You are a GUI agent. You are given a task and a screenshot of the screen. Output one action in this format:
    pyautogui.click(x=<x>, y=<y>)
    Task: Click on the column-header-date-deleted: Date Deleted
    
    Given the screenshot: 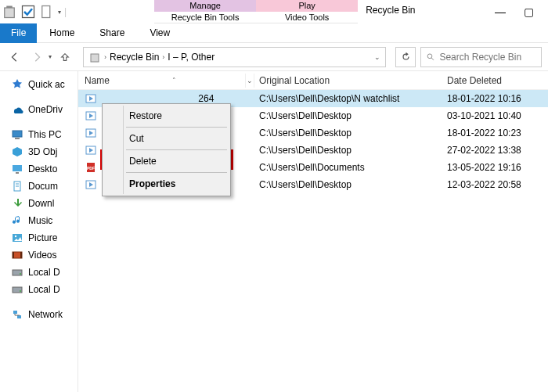 What is the action you would take?
    pyautogui.click(x=495, y=81)
    